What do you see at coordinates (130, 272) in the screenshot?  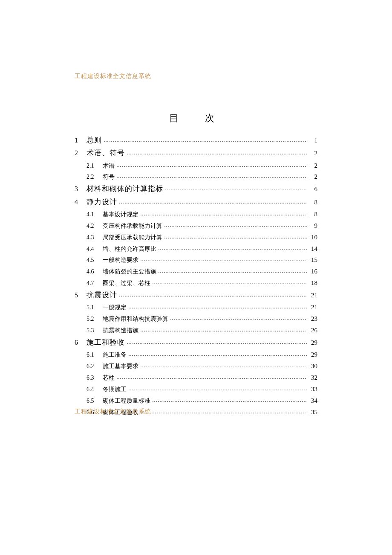 I see `toc-entry-title: 墙体防裂的主要措施` at bounding box center [130, 272].